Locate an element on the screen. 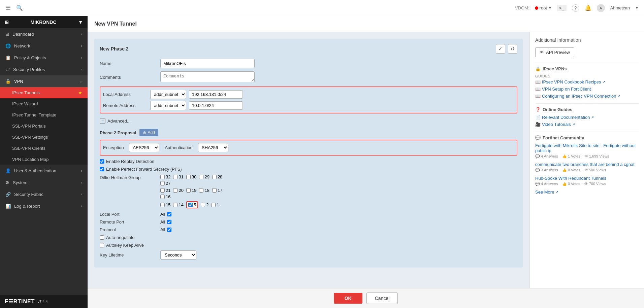 The height and width of the screenshot is (308, 644). sidebar-sub-ssl-vpn-clients: SSL-VPN Clients is located at coordinates (44, 148).